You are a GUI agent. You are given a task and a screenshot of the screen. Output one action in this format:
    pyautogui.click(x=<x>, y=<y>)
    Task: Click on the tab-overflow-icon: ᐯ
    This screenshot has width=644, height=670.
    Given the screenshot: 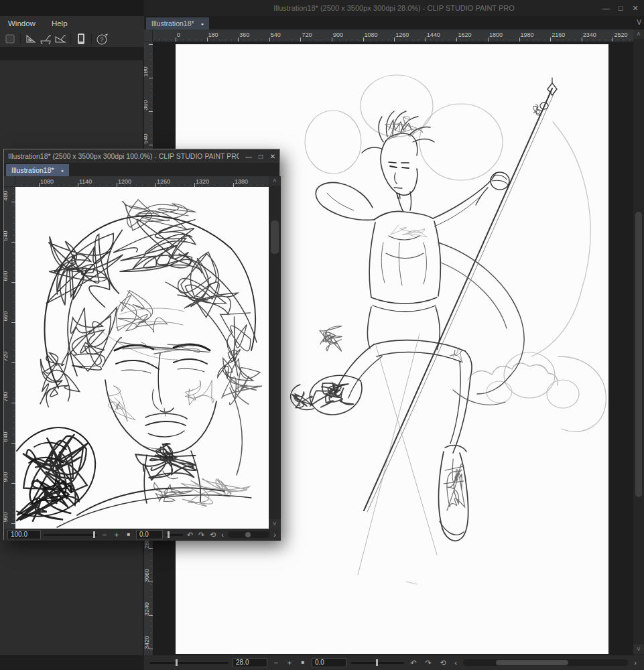 What is the action you would take?
    pyautogui.click(x=639, y=23)
    